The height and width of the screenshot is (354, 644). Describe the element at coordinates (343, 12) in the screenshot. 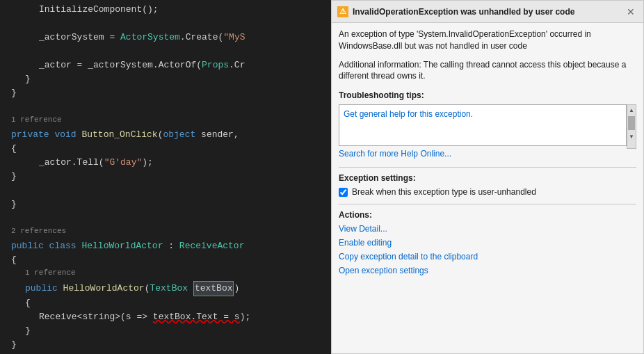

I see `warning-icon: ⚠` at that location.